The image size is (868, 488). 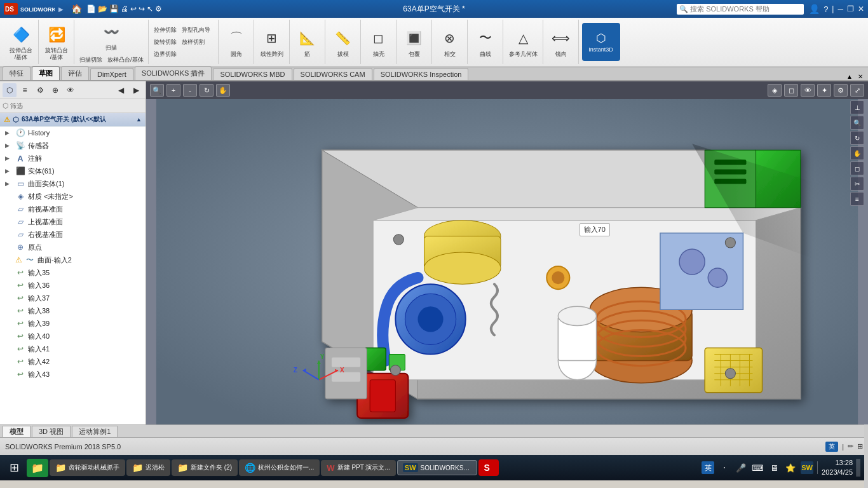 What do you see at coordinates (857, 168) in the screenshot?
I see `view-right-btn-5: ◻` at bounding box center [857, 168].